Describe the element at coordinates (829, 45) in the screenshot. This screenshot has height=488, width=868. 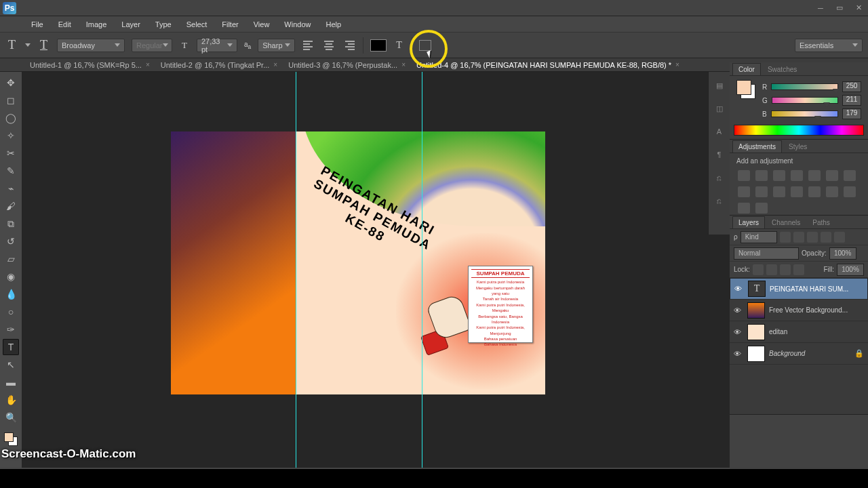
I see `workspace-dropdown: Essentials` at that location.